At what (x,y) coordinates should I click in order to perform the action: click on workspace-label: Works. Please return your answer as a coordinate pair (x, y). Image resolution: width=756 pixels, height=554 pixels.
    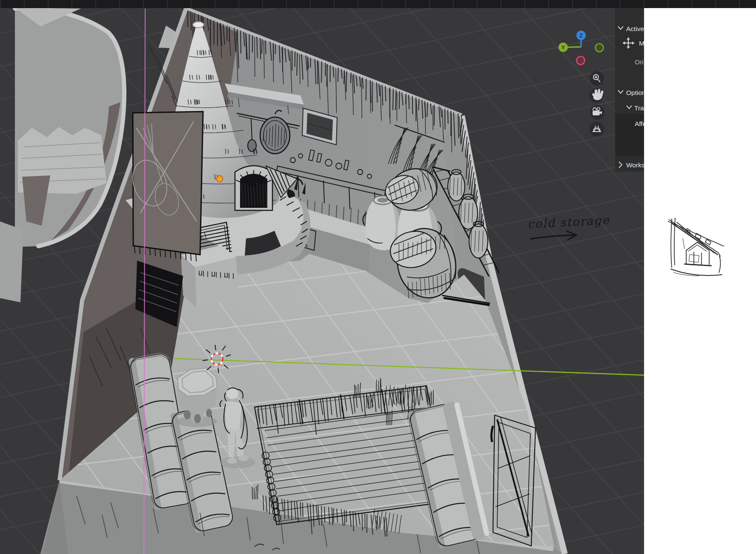
    Looking at the image, I should click on (636, 165).